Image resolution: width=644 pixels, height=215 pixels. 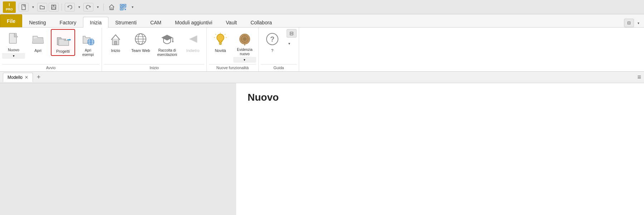 I want to click on app-logo: IPRO, so click(x=9, y=7).